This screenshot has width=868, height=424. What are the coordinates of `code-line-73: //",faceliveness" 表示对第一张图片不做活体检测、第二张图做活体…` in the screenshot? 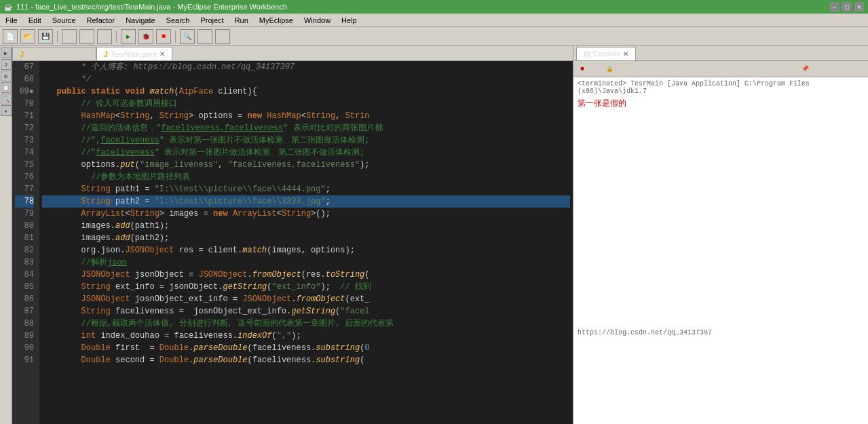 It's located at (306, 140).